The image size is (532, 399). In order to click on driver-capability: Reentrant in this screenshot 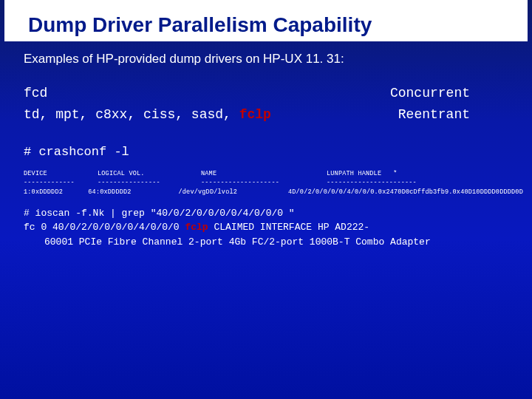, I will do `click(434, 115)`.